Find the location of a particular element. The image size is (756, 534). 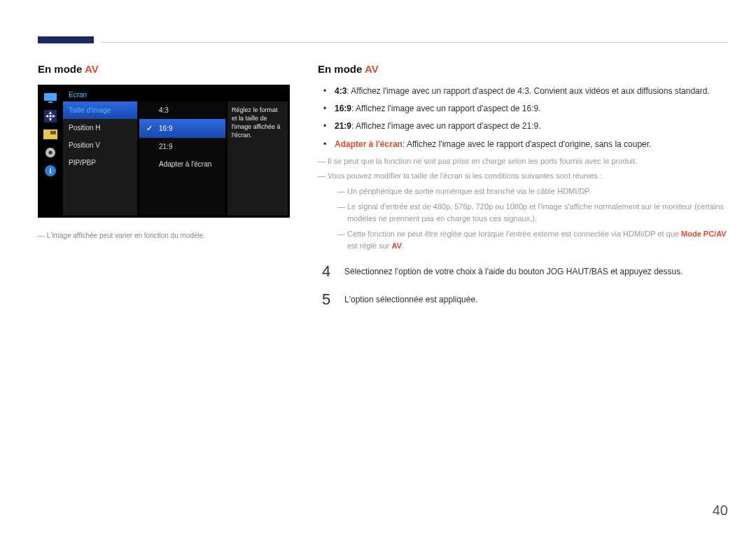

step-4: 4 Sélectionnez l'option de votre choix à… is located at coordinates (523, 272).